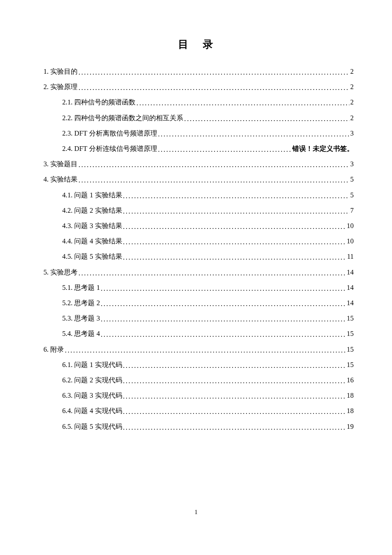 The height and width of the screenshot is (555, 392). What do you see at coordinates (81, 318) in the screenshot?
I see `toc-entry-label: 5.3. 思考题 3` at bounding box center [81, 318].